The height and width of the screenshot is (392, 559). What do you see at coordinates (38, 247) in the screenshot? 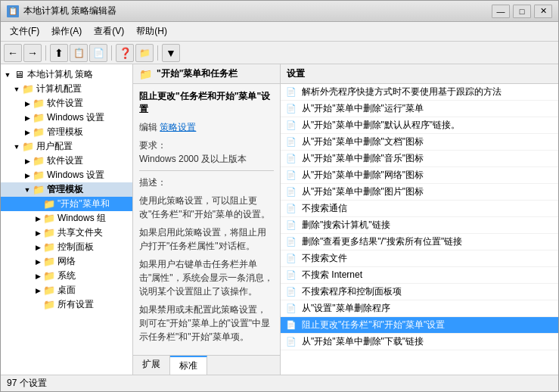
I see `expand-ctrl: ▶` at bounding box center [38, 247].